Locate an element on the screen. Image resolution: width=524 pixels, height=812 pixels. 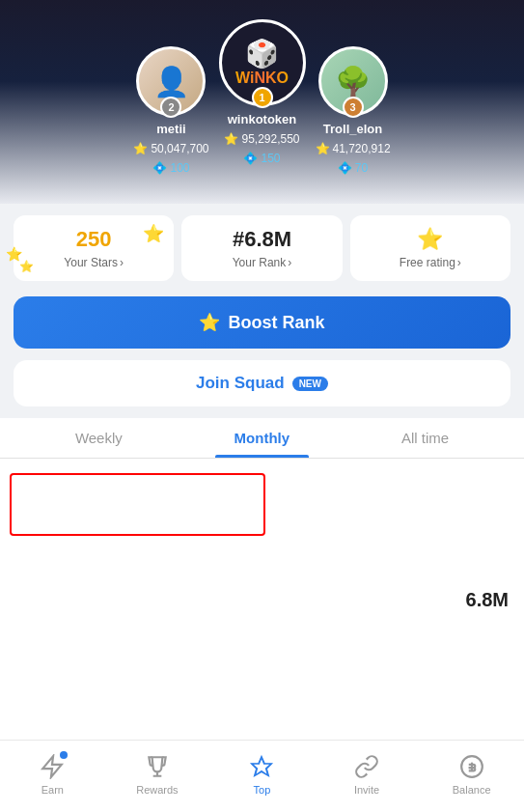
lightning-icon is located at coordinates (52, 767).